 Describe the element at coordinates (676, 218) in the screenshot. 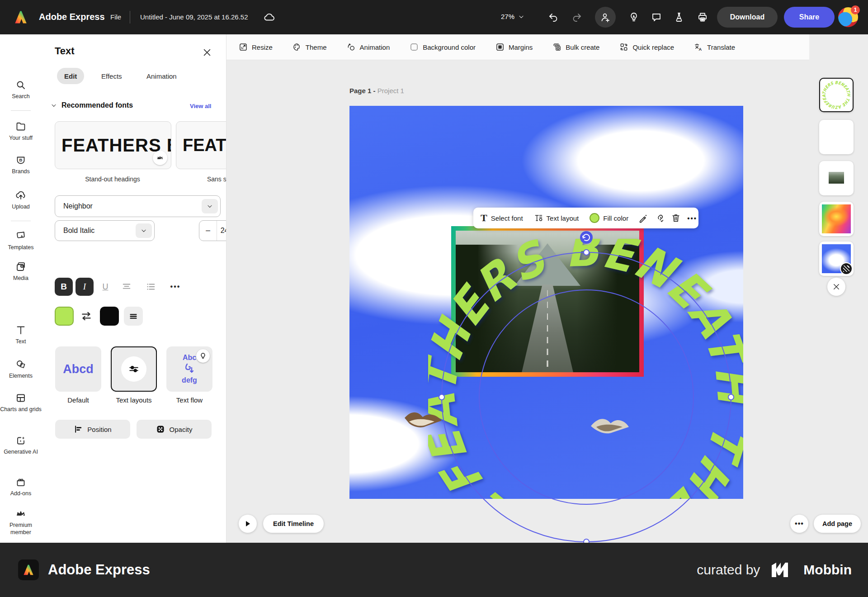

I see `delete-button` at that location.